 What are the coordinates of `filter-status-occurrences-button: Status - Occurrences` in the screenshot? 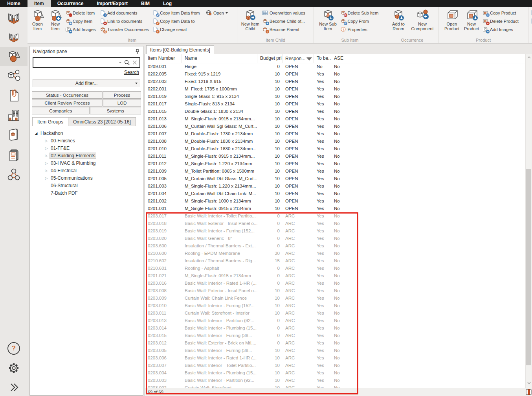 It's located at (67, 95).